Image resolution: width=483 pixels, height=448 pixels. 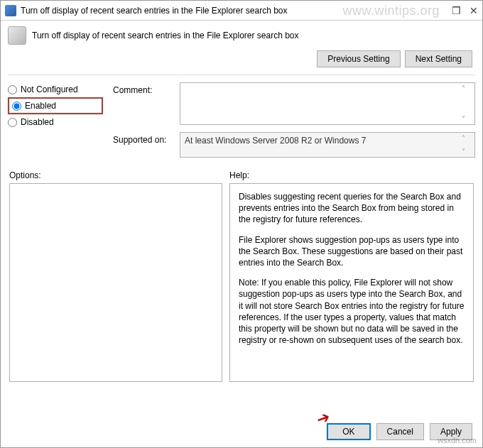 I want to click on highlight-box: Enabled, so click(x=55, y=106).